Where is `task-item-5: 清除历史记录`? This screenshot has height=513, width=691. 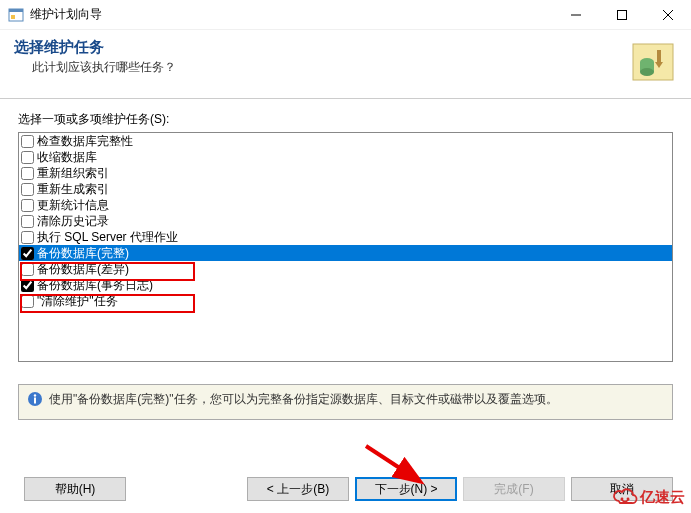 task-item-5: 清除历史记录 is located at coordinates (346, 221).